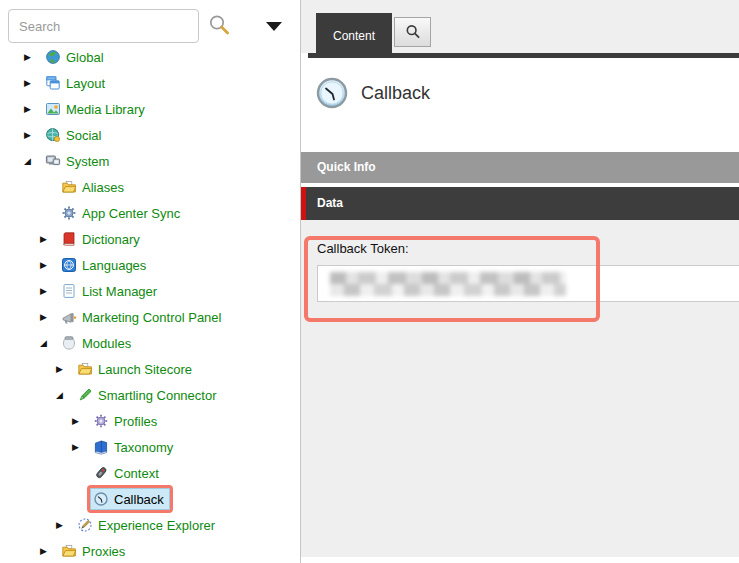  What do you see at coordinates (520, 105) in the screenshot?
I see `item-title-row: Callback` at bounding box center [520, 105].